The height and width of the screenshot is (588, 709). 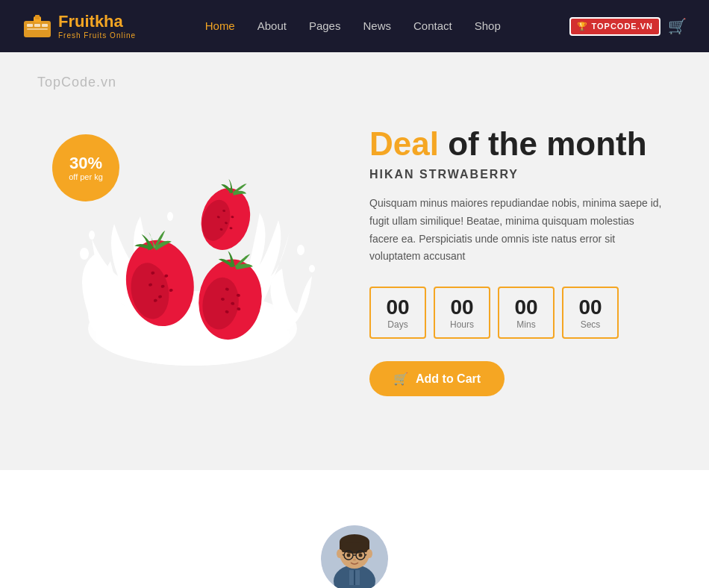 I want to click on countdown-hours-value: 00, so click(x=461, y=307).